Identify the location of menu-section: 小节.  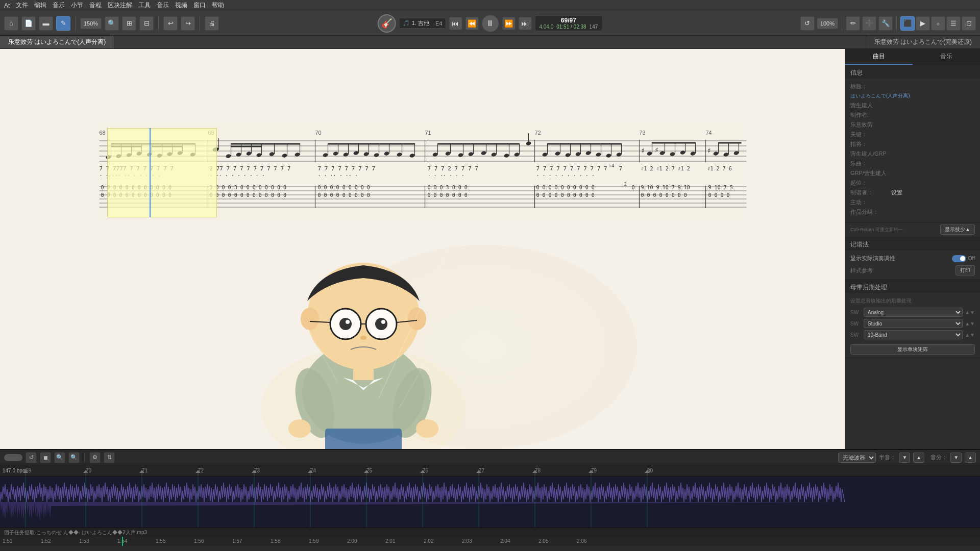
(77, 5).